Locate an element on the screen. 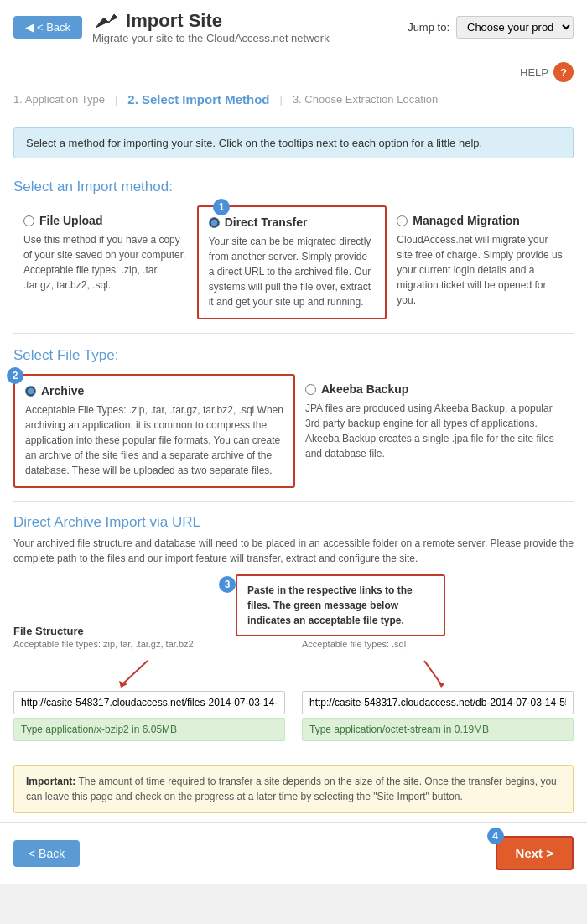  next-button-wrap: 4 Next > is located at coordinates (535, 854).